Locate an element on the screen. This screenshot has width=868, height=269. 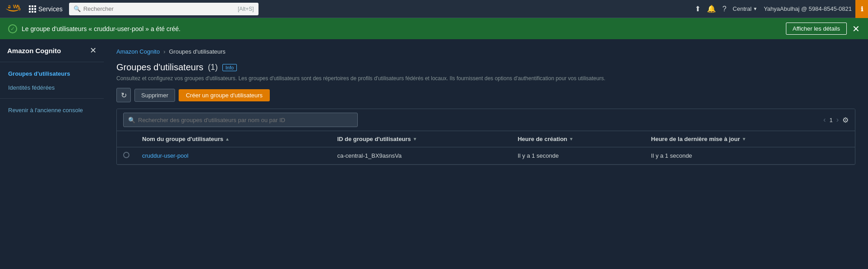
delete-btn: Supprimer is located at coordinates (155, 96).